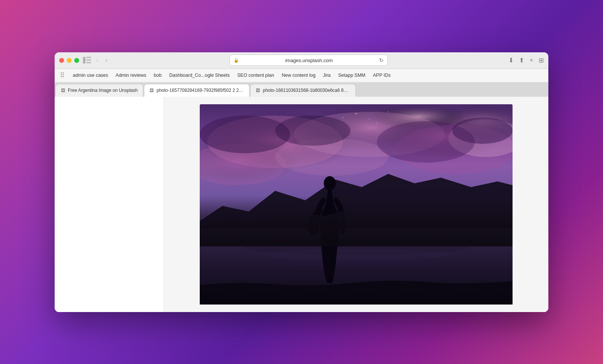 The width and height of the screenshot is (603, 364). I want to click on bookmark-admin-reviews: Admin reviews, so click(131, 75).